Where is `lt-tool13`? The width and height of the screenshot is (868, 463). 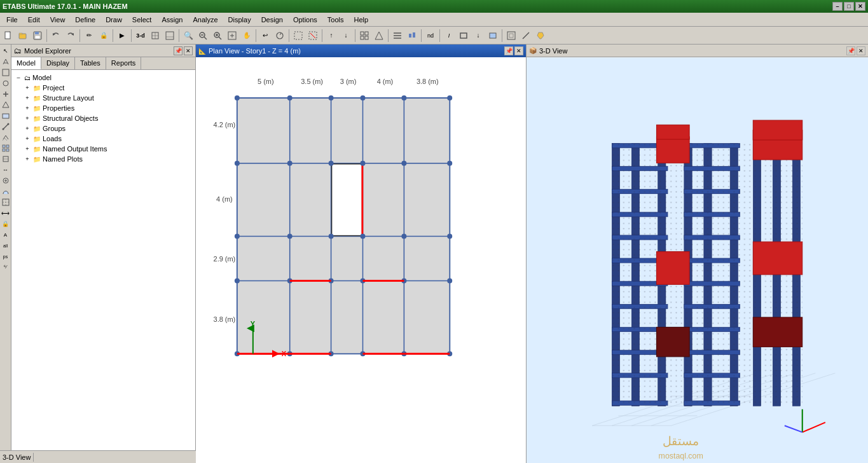
lt-tool13 is located at coordinates (6, 191).